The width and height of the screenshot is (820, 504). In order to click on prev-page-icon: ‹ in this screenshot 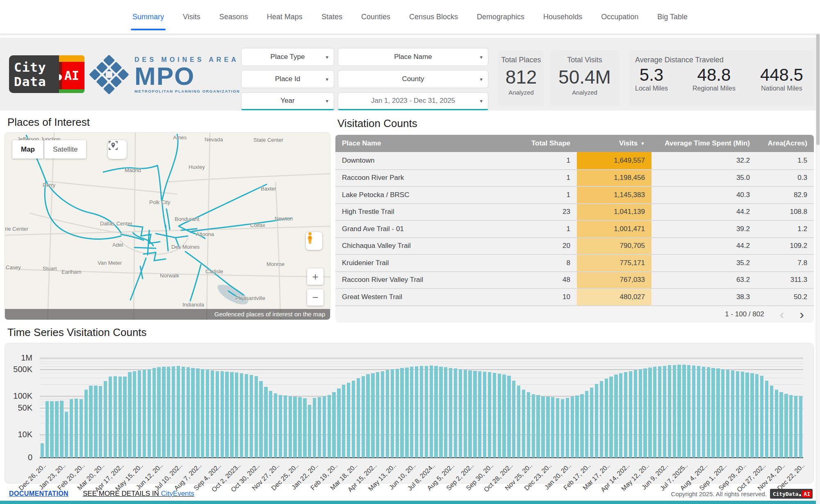, I will do `click(782, 314)`.